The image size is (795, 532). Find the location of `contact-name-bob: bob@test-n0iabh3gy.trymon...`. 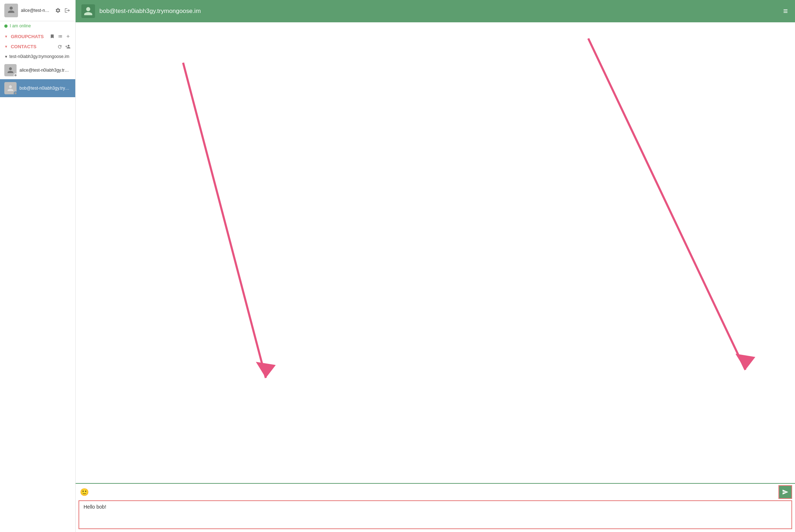

contact-name-bob: bob@test-n0iabh3gy.trymon... is located at coordinates (45, 88).